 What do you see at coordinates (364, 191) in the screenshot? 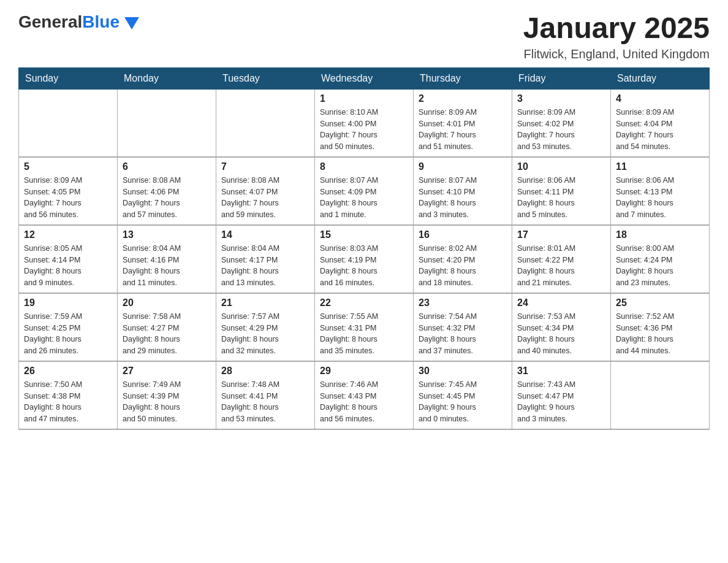
I see `calendar-week-row: 5Sunrise: 8:09 AM Sunset: 4:05 PM Daylig…` at bounding box center [364, 191].